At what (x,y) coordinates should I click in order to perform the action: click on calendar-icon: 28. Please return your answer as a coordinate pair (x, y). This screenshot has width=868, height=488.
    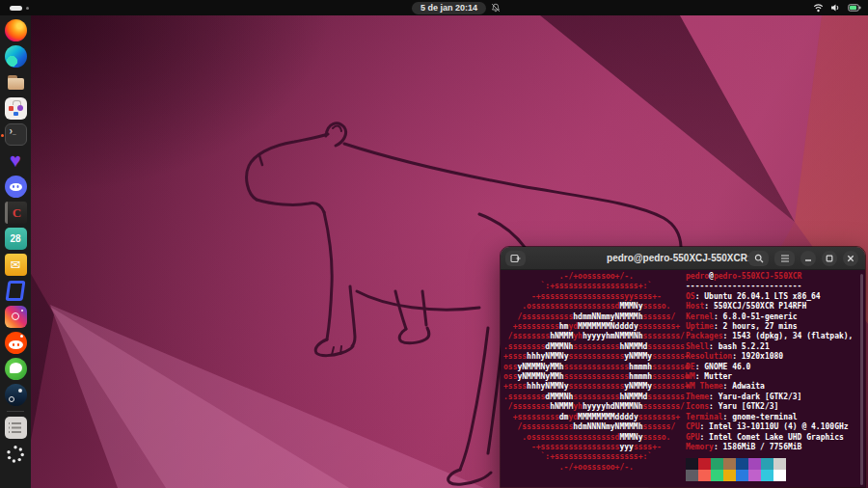
    Looking at the image, I should click on (15, 239).